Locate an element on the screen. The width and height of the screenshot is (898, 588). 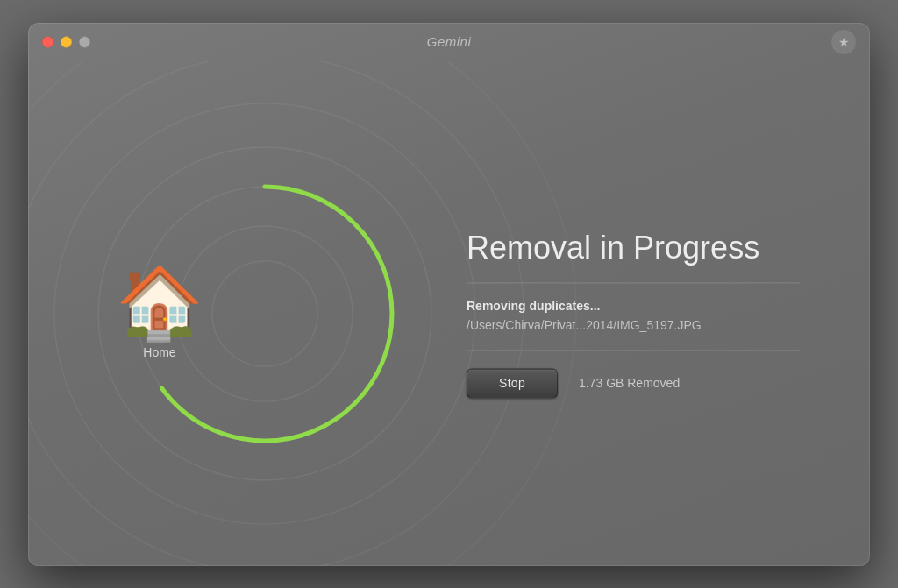
home-icon: 🏠 is located at coordinates (160, 303).